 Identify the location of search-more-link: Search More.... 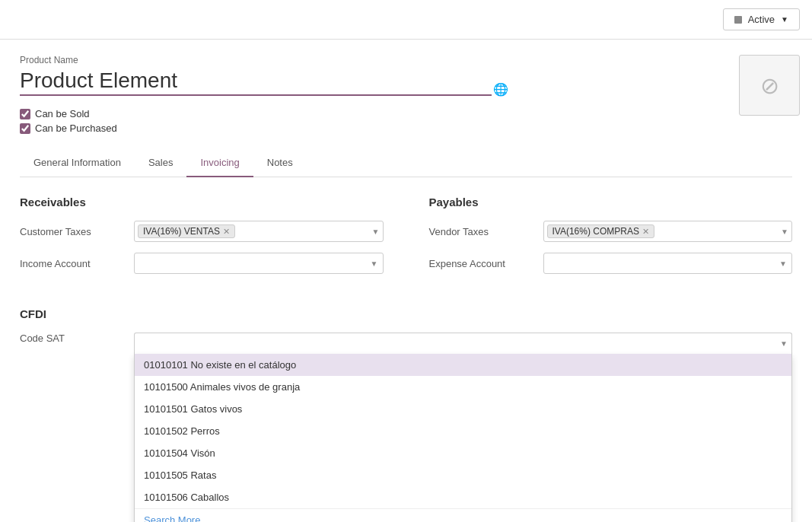
(463, 515).